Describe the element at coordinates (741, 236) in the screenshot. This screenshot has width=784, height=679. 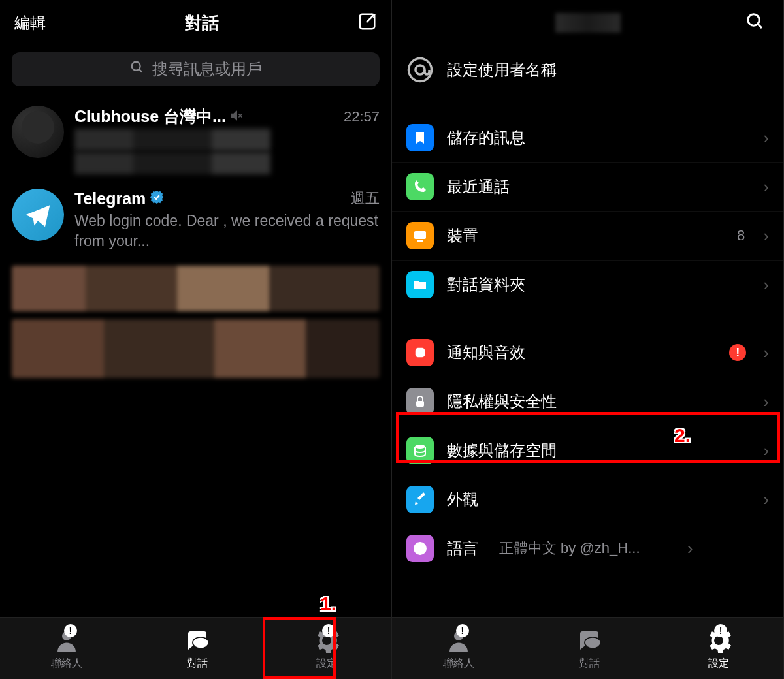
I see `settings-value: 8` at that location.